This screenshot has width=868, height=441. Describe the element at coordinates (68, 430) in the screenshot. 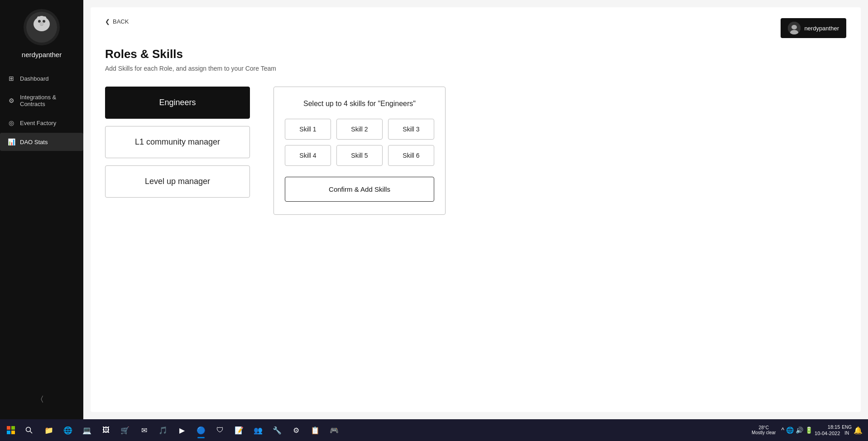

I see `taskbar-app-browser: 🌐` at that location.